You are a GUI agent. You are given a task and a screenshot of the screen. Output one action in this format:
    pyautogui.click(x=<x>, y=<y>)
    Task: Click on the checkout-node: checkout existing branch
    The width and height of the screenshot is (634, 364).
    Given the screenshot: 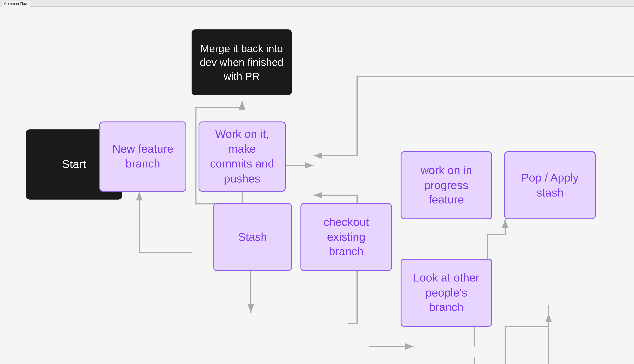 What is the action you would take?
    pyautogui.click(x=346, y=237)
    